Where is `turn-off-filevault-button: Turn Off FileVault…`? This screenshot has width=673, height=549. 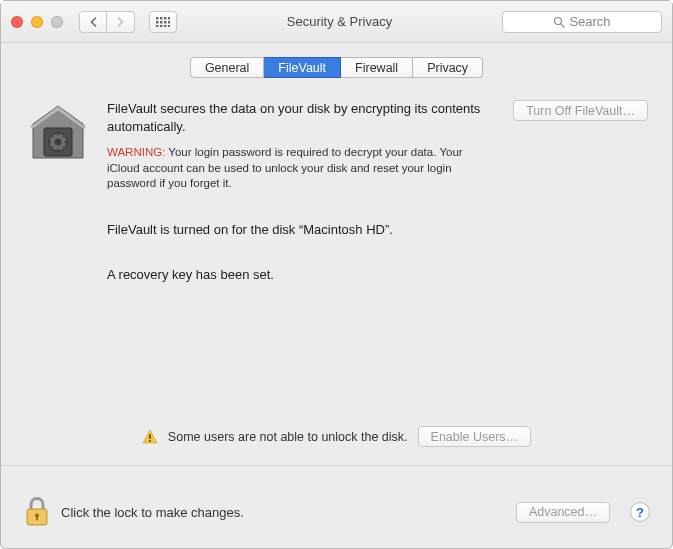
turn-off-filevault-button: Turn Off FileVault… is located at coordinates (580, 110).